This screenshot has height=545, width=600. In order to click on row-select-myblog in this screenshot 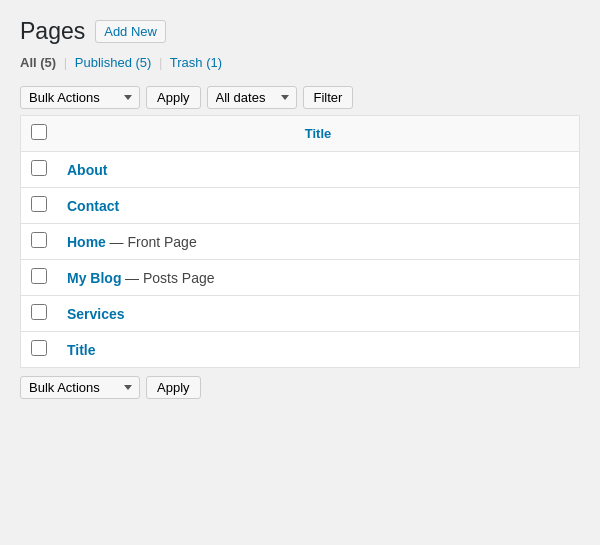, I will do `click(39, 276)`.